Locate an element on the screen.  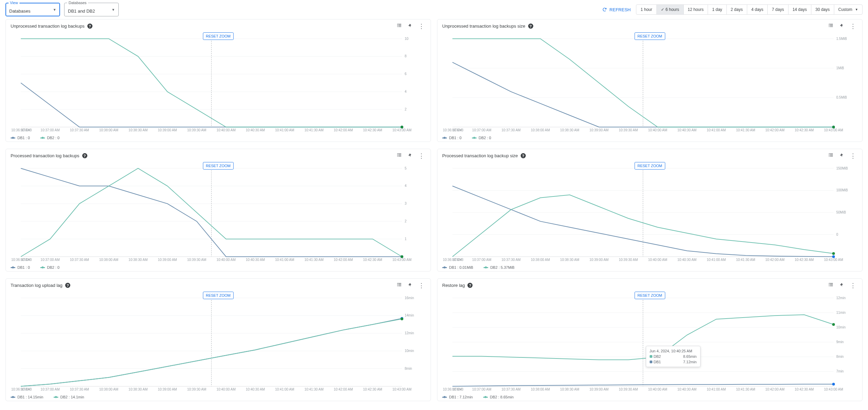
legend-label: DB2 : 0 is located at coordinates (53, 267).